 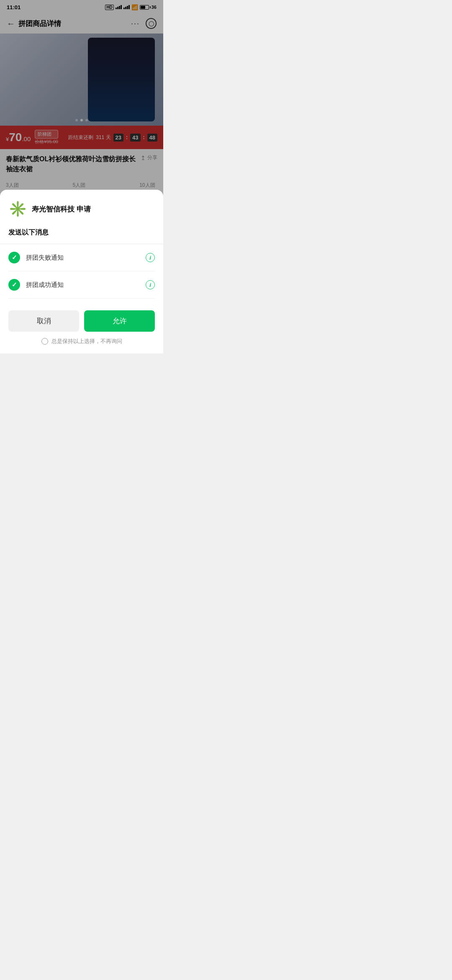 I want to click on info-icon-1: i, so click(x=150, y=258).